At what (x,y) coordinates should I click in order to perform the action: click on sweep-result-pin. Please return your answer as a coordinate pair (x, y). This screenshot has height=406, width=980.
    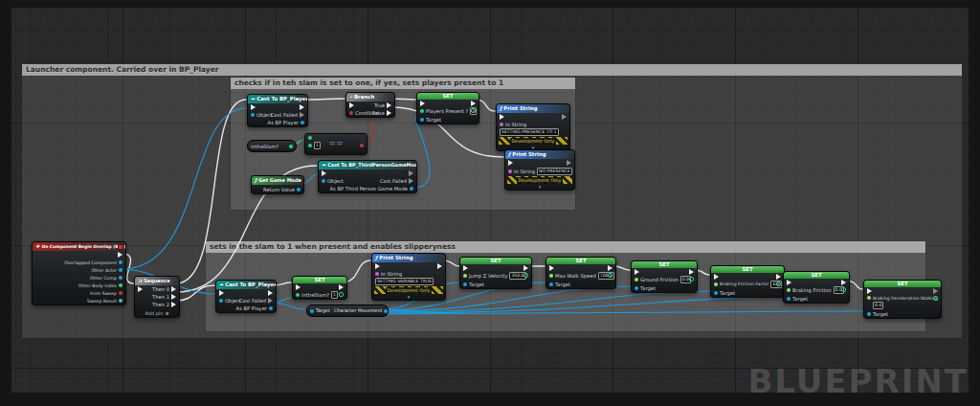
    Looking at the image, I should click on (121, 301).